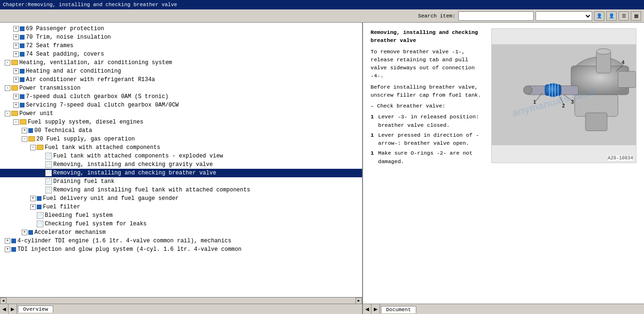 This screenshot has width=644, height=314. Describe the element at coordinates (181, 37) in the screenshot. I see `tree-item: +70 Trim, noise insulation` at that location.